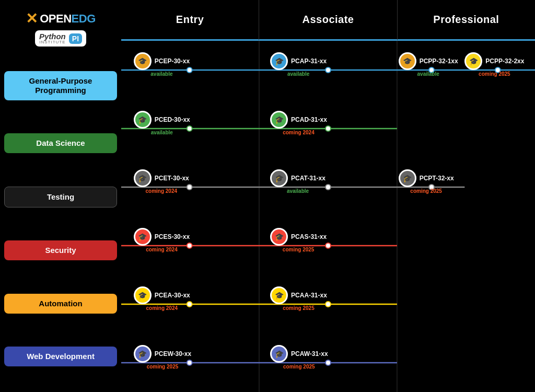 The image size is (535, 392). I want to click on cert-icon-pcaw: 🎓, so click(279, 354).